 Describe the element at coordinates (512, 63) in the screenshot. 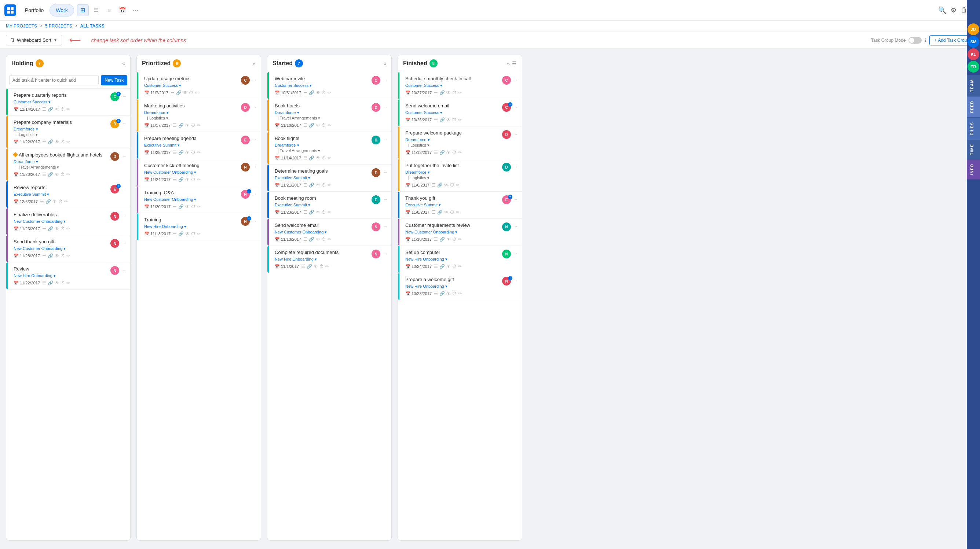

I see `col-actions-finished: « ☰` at that location.